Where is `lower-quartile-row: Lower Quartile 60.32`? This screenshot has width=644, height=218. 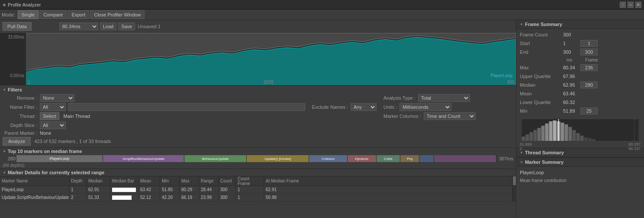
lower-quartile-row: Lower Quartile 60.32 is located at coordinates (580, 102).